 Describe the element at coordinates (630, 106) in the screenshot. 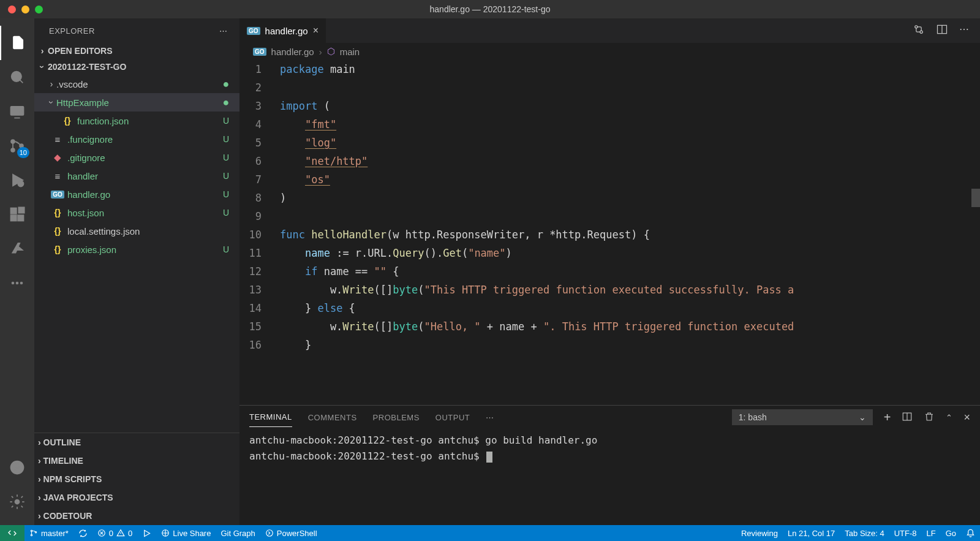

I see `code-content: import (` at that location.